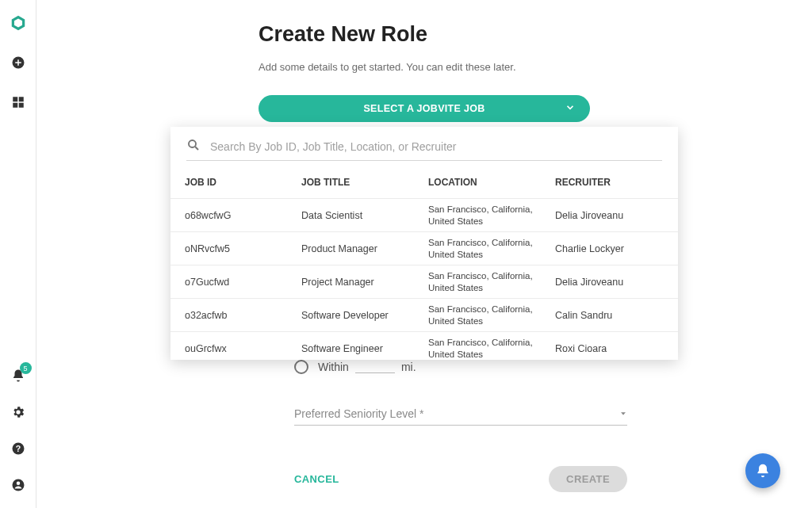 The image size is (812, 508). I want to click on cell-job-id: o7Gucfwd, so click(243, 282).